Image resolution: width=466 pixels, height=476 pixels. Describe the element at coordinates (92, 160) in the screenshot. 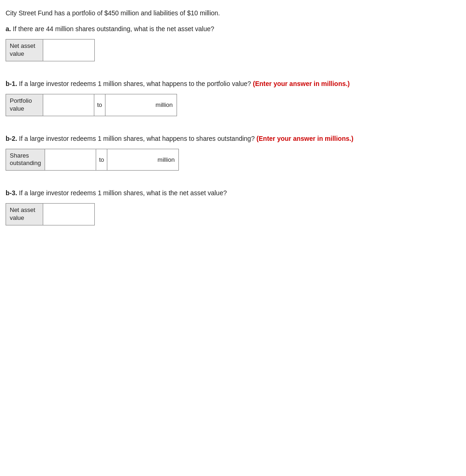

I see `shares-outstanding-row: Sharesoutstanding to million` at that location.